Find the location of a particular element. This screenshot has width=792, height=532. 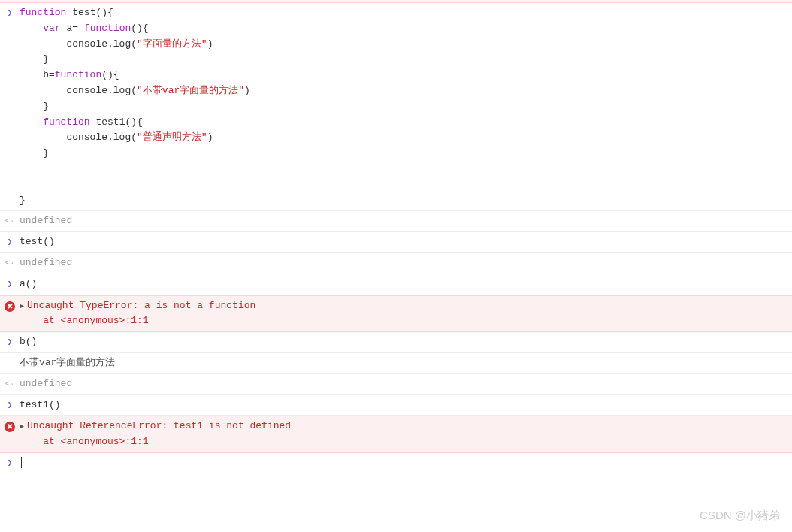

console-log-output: 不带var字面量的方法 is located at coordinates (396, 364).